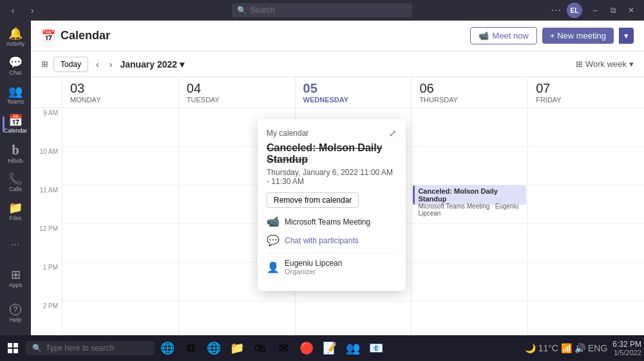  Describe the element at coordinates (15, 44) in the screenshot. I see `sidebar-label-activity: Activity` at that location.